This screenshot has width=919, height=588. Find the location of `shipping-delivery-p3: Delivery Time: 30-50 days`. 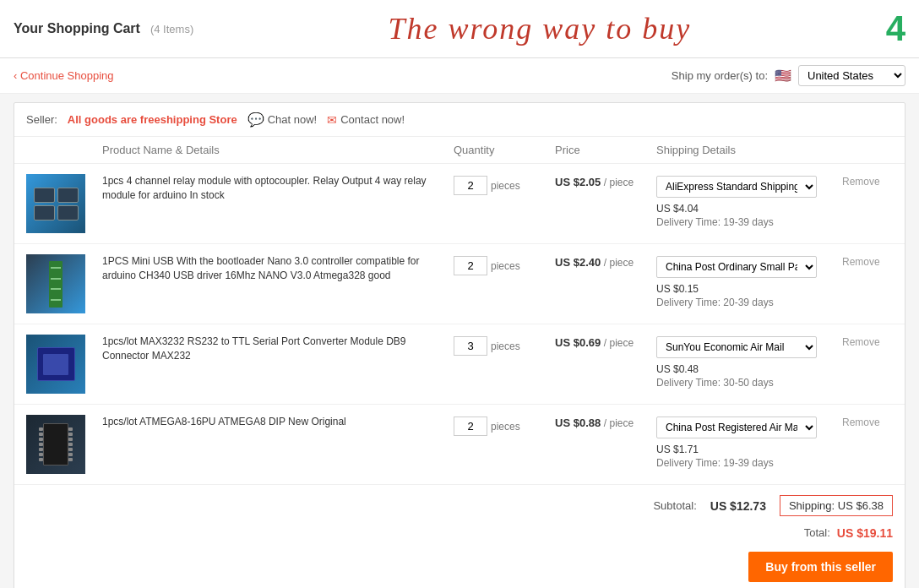

shipping-delivery-p3: Delivery Time: 30-50 days is located at coordinates (749, 383).